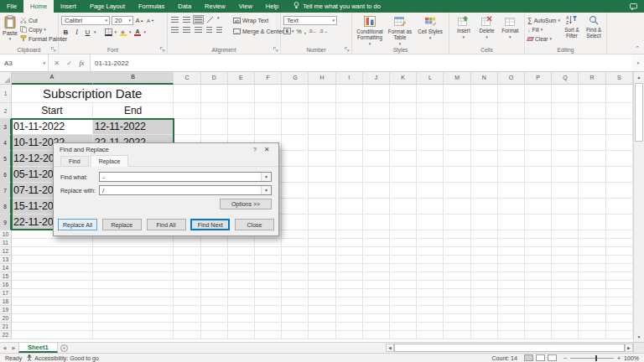 This screenshot has width=644, height=362. What do you see at coordinates (210, 225) in the screenshot?
I see `find-next-button: Find Next` at bounding box center [210, 225].